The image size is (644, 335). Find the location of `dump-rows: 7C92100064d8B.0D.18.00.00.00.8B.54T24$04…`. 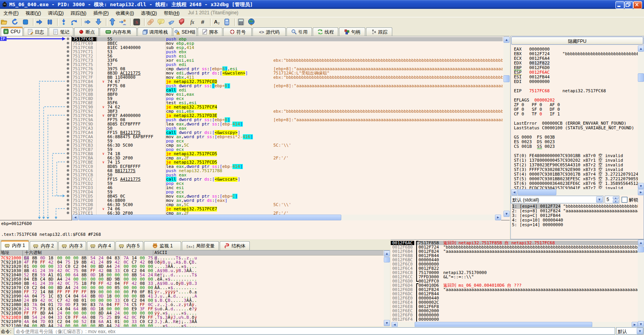

dump-rows: 7C92100064d8B.0D.18.00.00.00.8B.54T24$04… is located at coordinates (192, 291).